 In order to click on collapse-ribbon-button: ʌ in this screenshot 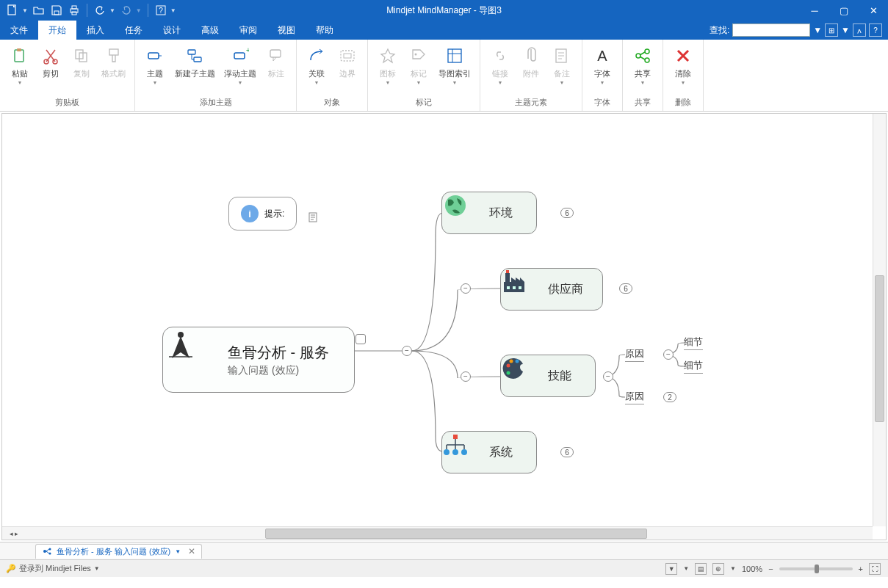, I will do `click(859, 30)`.